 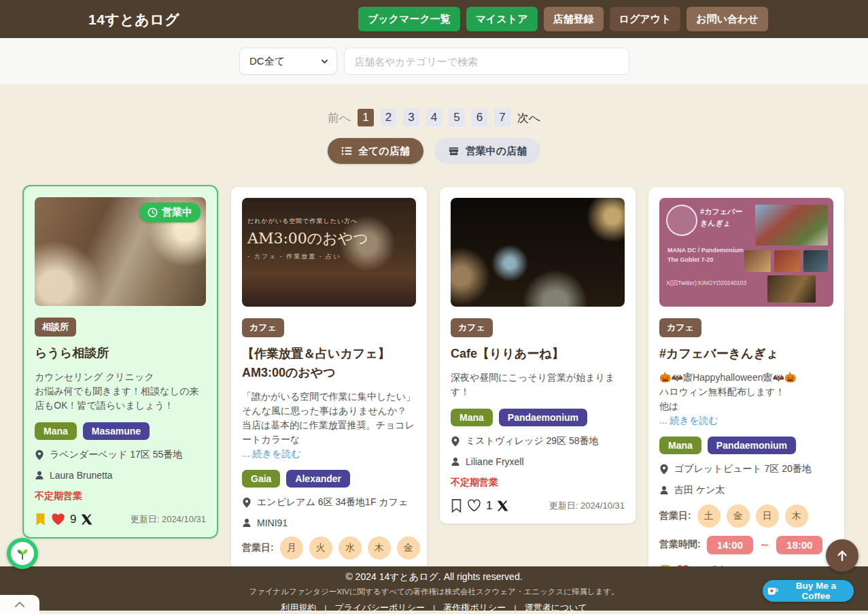 I want to click on store-title: 【作業放置＆占いカフェ】 AM3:00のおやつ, so click(x=329, y=364).